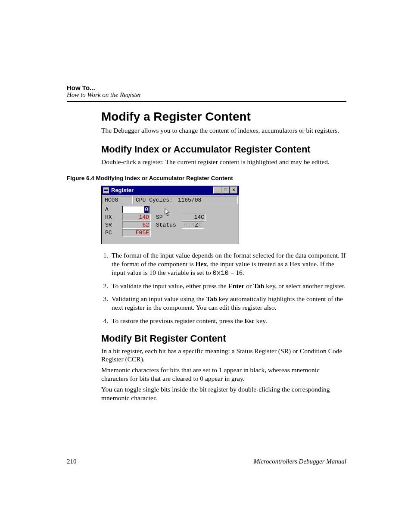 This screenshot has width=411, height=532. I want to click on reg-label-a: A, so click(114, 209).